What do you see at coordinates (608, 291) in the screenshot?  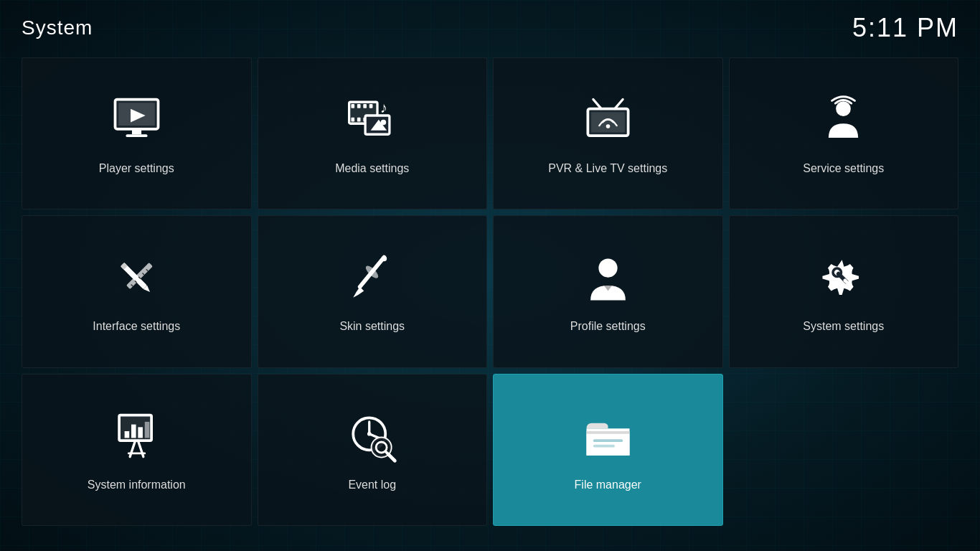 I see `tile-profile-settings: Profile settings` at bounding box center [608, 291].